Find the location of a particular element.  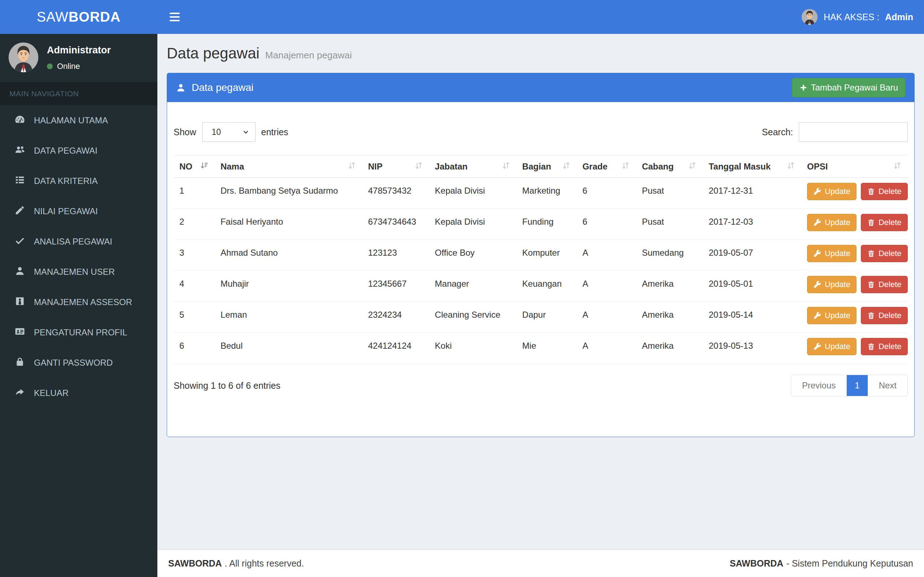

pagination-page-1: 1 is located at coordinates (858, 385).